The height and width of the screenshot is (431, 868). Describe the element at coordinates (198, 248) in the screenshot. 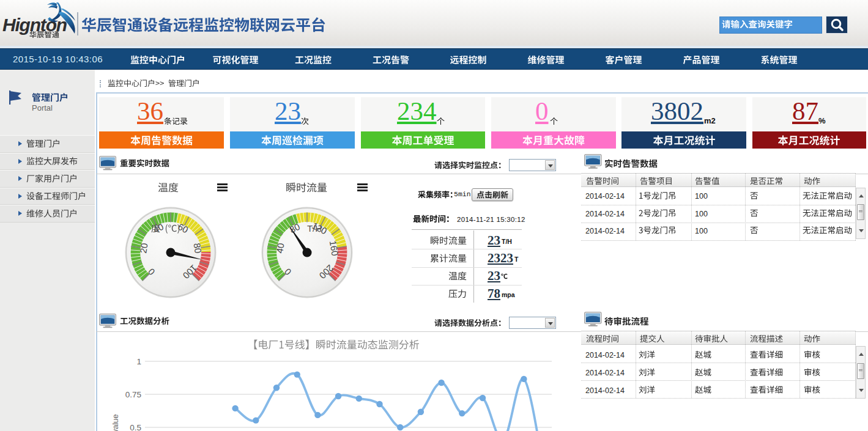

I see `svg-text: 80` at that location.